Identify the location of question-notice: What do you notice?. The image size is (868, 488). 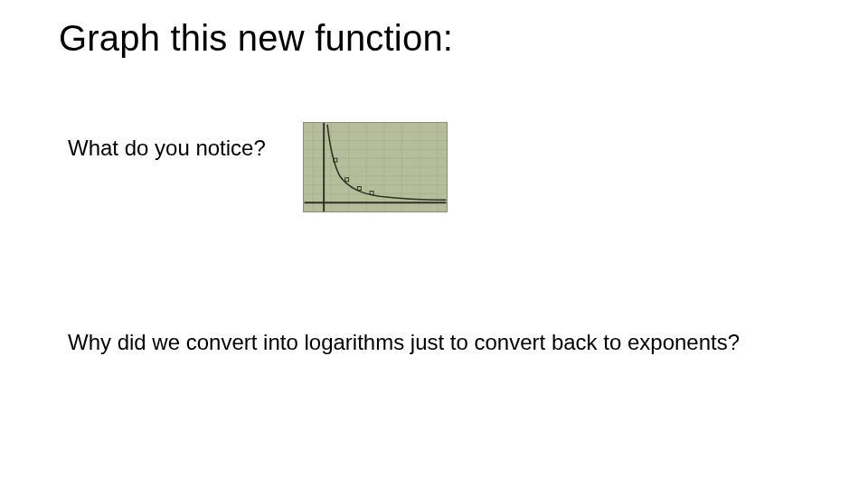
(166, 148).